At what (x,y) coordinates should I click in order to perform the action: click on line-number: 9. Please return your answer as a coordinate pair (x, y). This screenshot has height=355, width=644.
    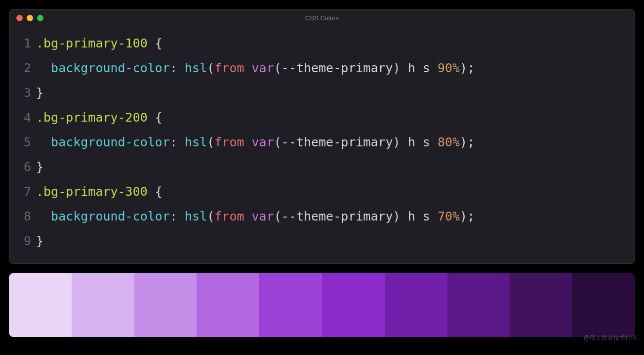
    Looking at the image, I should click on (24, 241).